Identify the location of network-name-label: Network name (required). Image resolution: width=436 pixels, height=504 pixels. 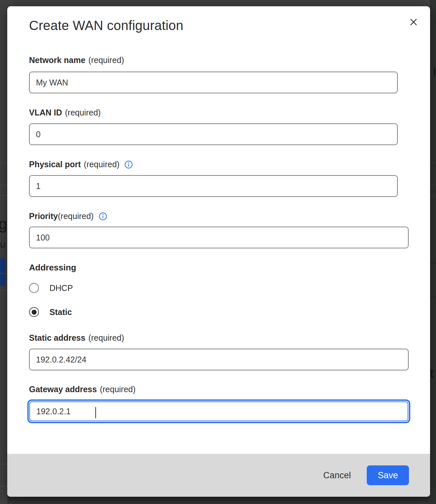
(77, 60).